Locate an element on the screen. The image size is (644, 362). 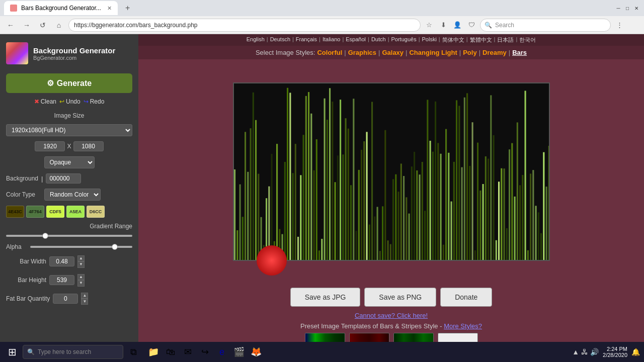
bar-width-up: ▲ is located at coordinates (81, 258).